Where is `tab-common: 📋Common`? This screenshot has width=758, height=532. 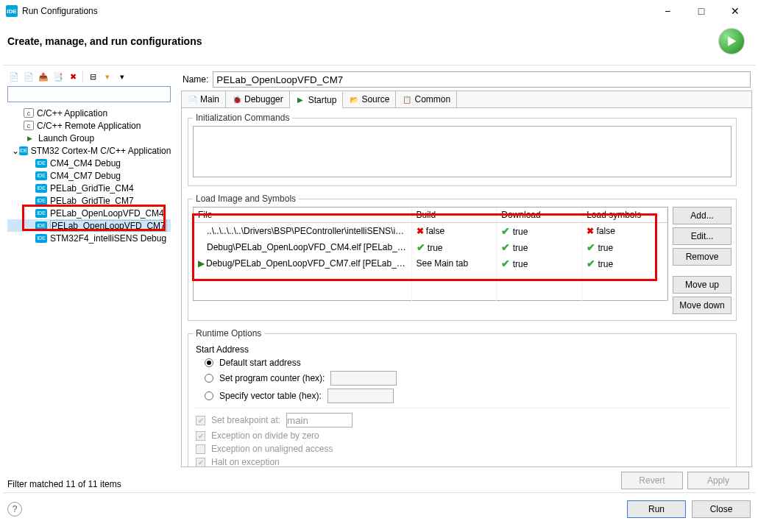
tab-common: 📋Common is located at coordinates (427, 99).